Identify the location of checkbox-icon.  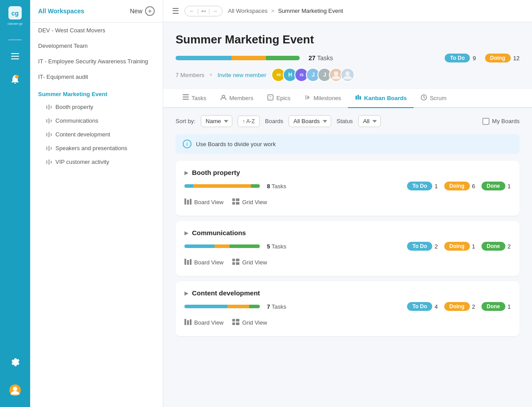
(486, 121).